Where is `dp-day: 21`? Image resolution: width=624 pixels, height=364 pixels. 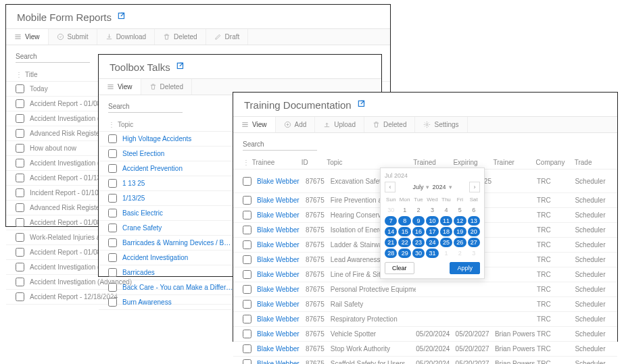 dp-day: 21 is located at coordinates (391, 242).